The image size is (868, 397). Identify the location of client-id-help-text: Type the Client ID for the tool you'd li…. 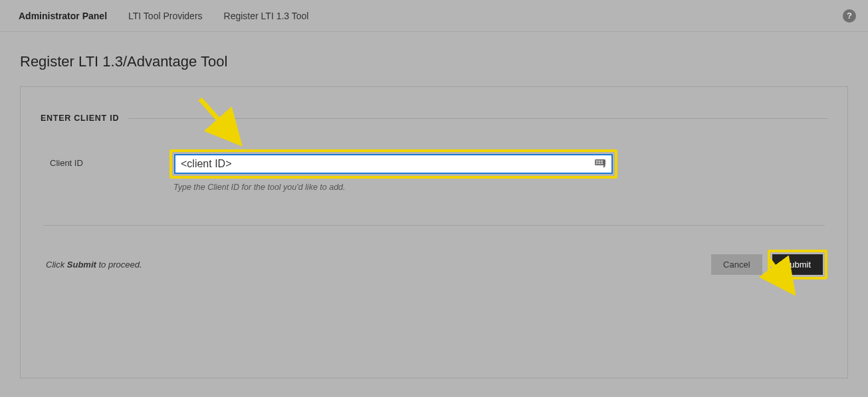
(397, 187).